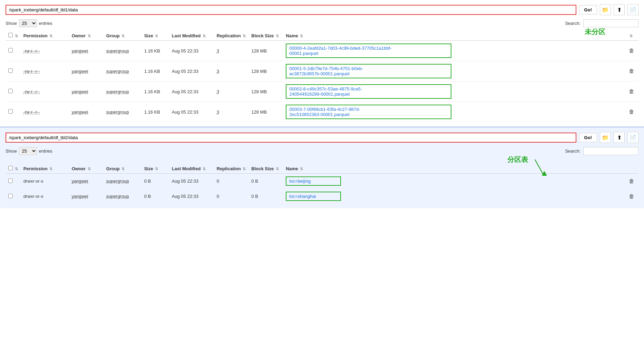 This screenshot has height=337, width=644. Describe the element at coordinates (123, 36) in the screenshot. I see `sort-icon-group-1: ⇅` at that location.